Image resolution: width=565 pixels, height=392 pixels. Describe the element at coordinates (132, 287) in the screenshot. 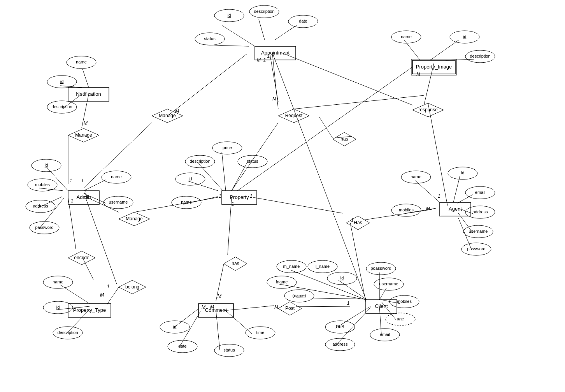

I see `rel-belong: belong` at that location.